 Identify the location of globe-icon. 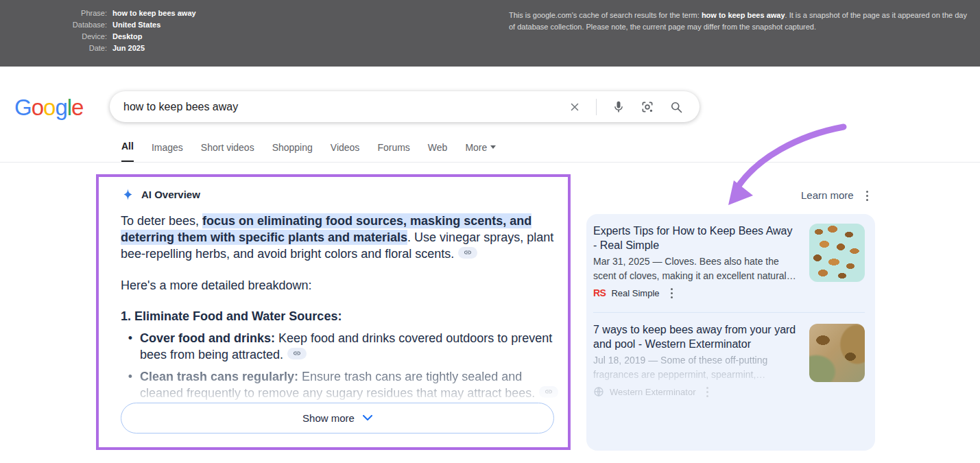
(599, 392).